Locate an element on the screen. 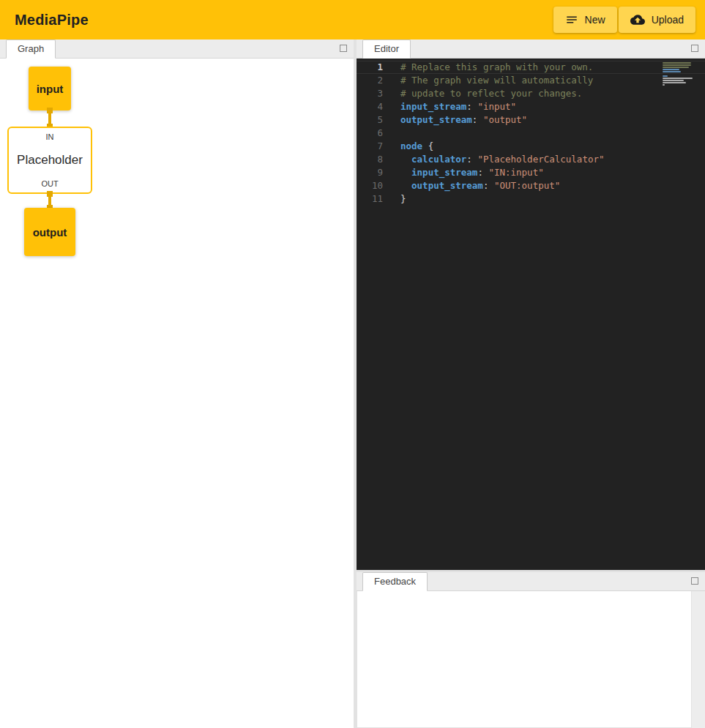 The width and height of the screenshot is (705, 728). code-line: 10 output_stream: "OUT:output" is located at coordinates (531, 186).